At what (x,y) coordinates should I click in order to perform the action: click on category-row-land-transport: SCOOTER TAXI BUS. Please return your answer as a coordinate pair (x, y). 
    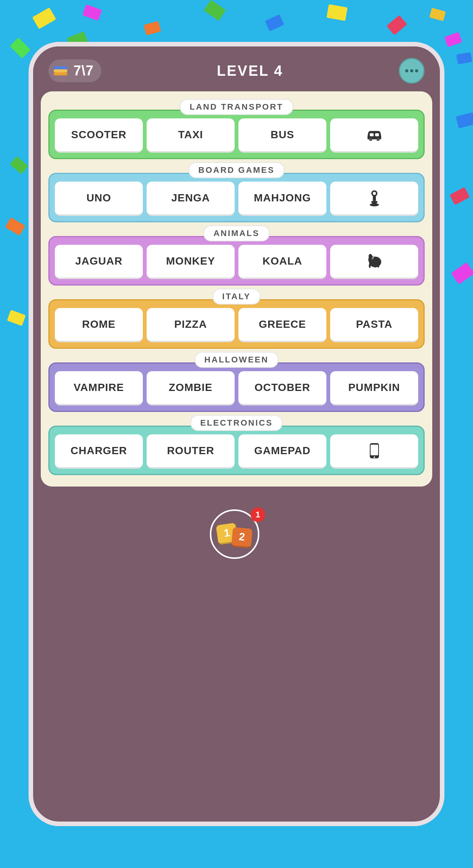
    Looking at the image, I should click on (237, 134).